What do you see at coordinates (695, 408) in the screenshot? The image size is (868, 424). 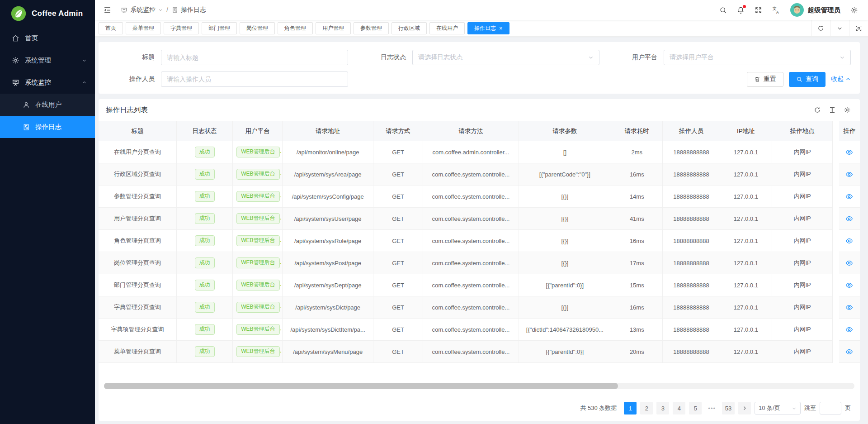 I see `page-button-5: 5` at bounding box center [695, 408].